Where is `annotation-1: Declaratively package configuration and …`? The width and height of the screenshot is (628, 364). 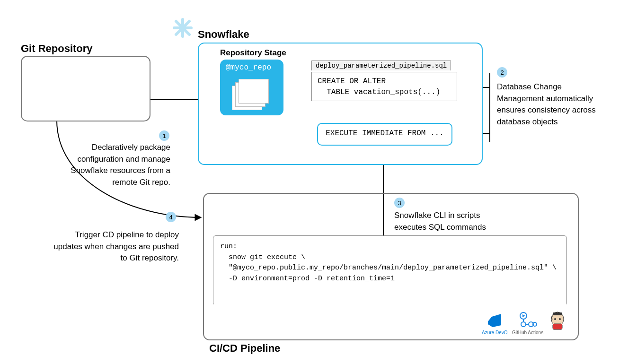
annotation-1: Declaratively package configuration and … is located at coordinates (115, 165).